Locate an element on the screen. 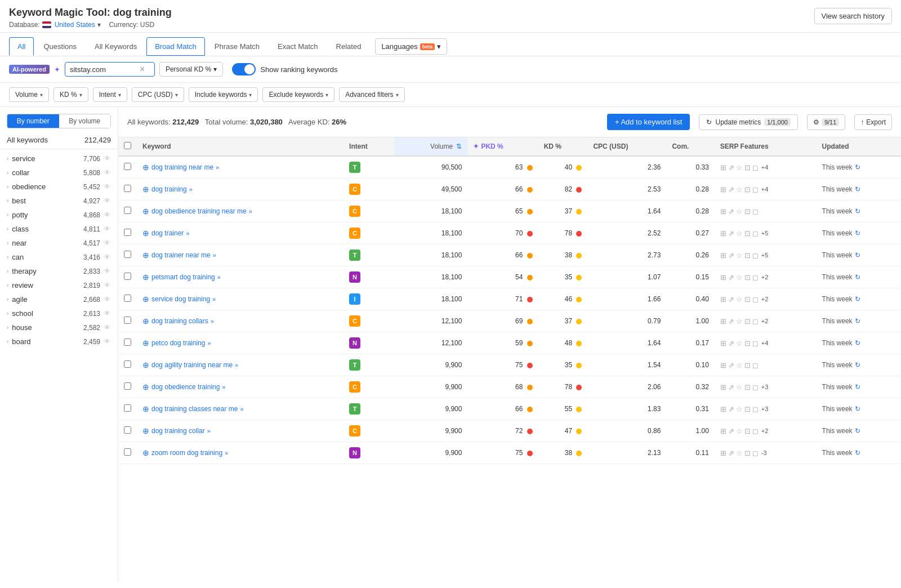 Image resolution: width=901 pixels, height=588 pixels. dropdown-icon: ▾ is located at coordinates (99, 25).